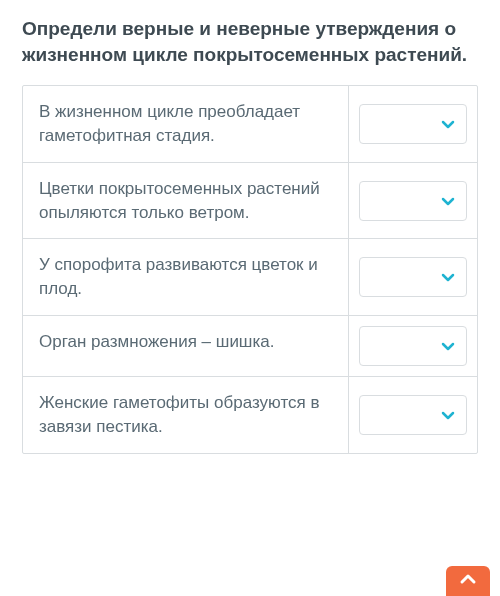 This screenshot has width=500, height=596. Describe the element at coordinates (250, 42) in the screenshot. I see `question-title: Определи верные и неверные утверждения о…` at that location.